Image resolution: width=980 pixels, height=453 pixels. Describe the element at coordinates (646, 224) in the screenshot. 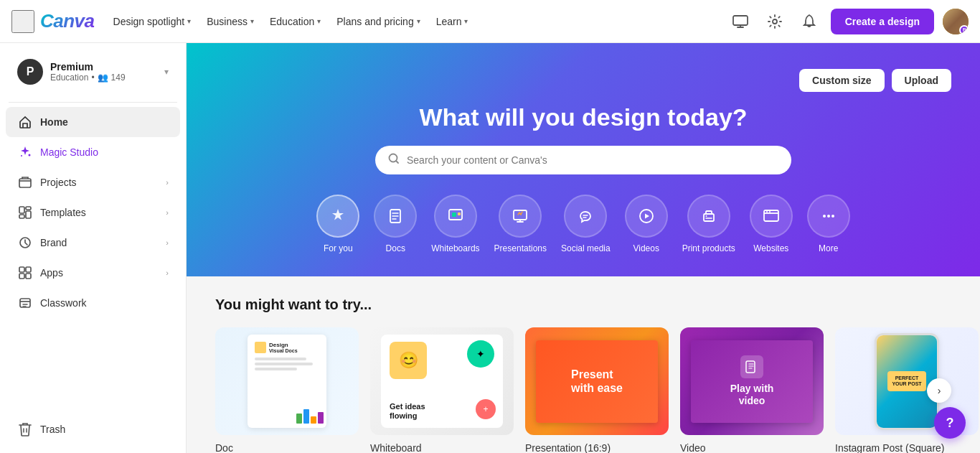

I see `hero-cat-videos: Videos` at that location.